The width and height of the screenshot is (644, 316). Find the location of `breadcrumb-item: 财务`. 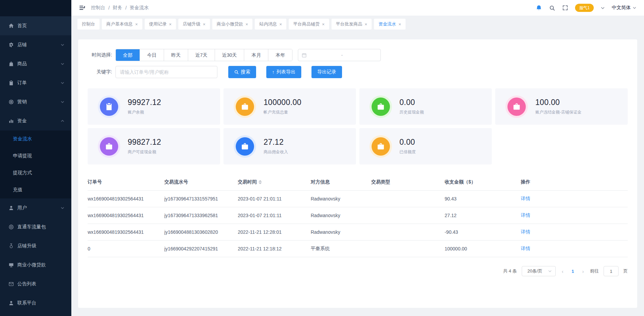

breadcrumb-item: 财务 is located at coordinates (118, 8).